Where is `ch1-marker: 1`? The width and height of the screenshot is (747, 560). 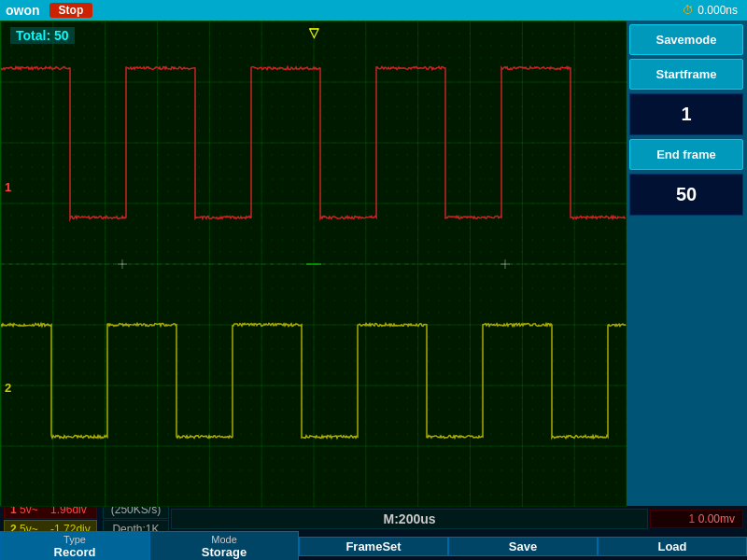 ch1-marker: 1 is located at coordinates (7, 187).